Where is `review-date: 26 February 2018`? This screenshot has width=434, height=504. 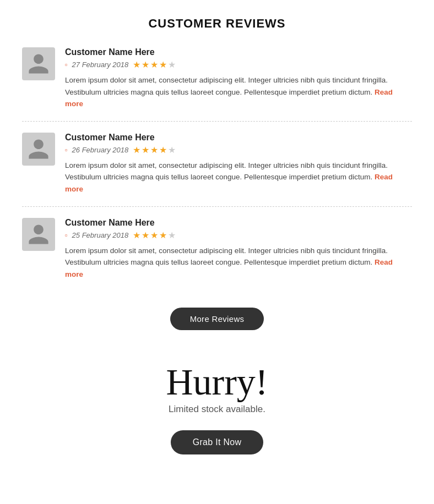 review-date: 26 February 2018 is located at coordinates (100, 150).